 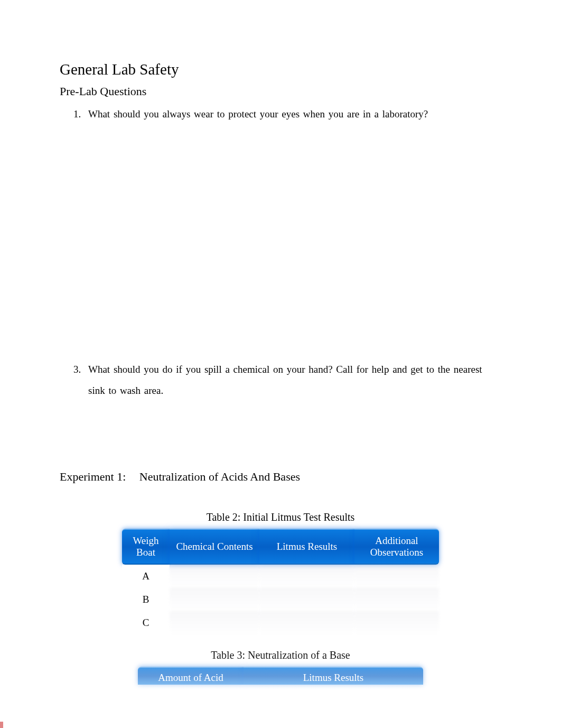 What do you see at coordinates (280, 576) in the screenshot?
I see `table-row: A` at bounding box center [280, 576].